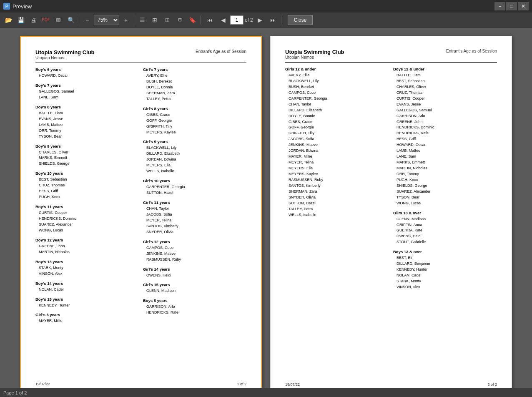 This screenshot has height=397, width=532. I want to click on page2-footer: 19/07/22 2 of 2, so click(391, 384).